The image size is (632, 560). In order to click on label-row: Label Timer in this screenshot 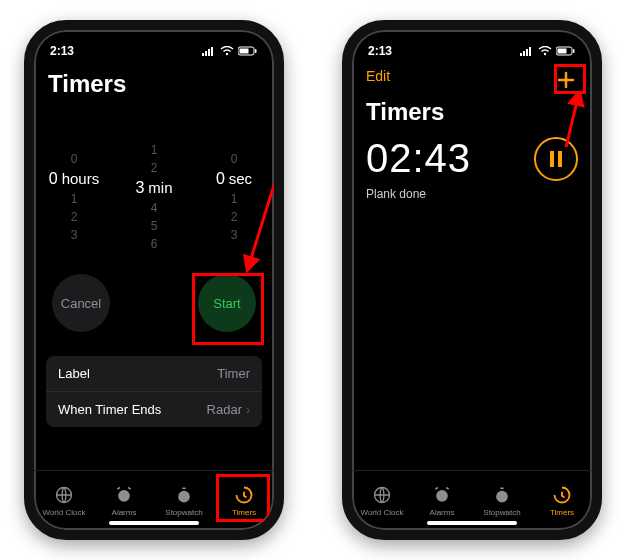, I will do `click(154, 374)`.